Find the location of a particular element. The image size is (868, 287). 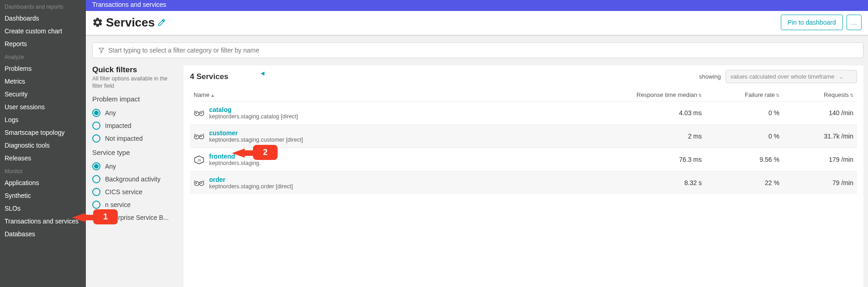

sidebar-item-user-sessions: User sessions is located at coordinates (43, 107).